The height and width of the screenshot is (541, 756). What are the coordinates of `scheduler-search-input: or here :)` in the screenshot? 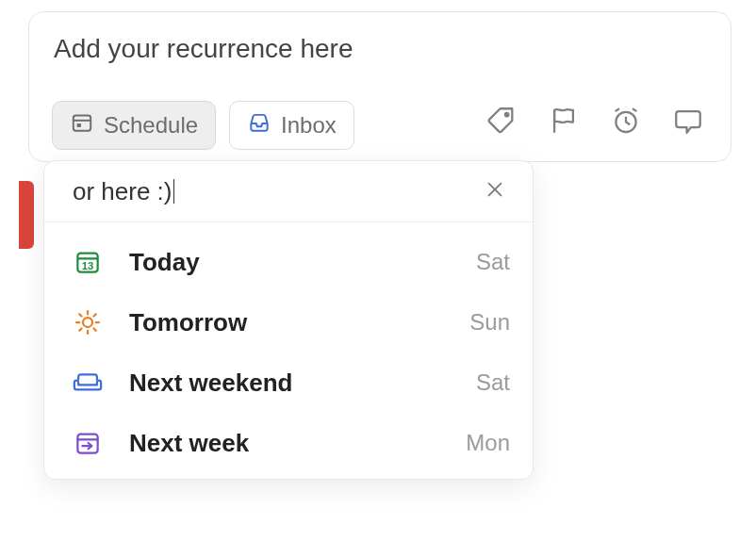 It's located at (275, 192).